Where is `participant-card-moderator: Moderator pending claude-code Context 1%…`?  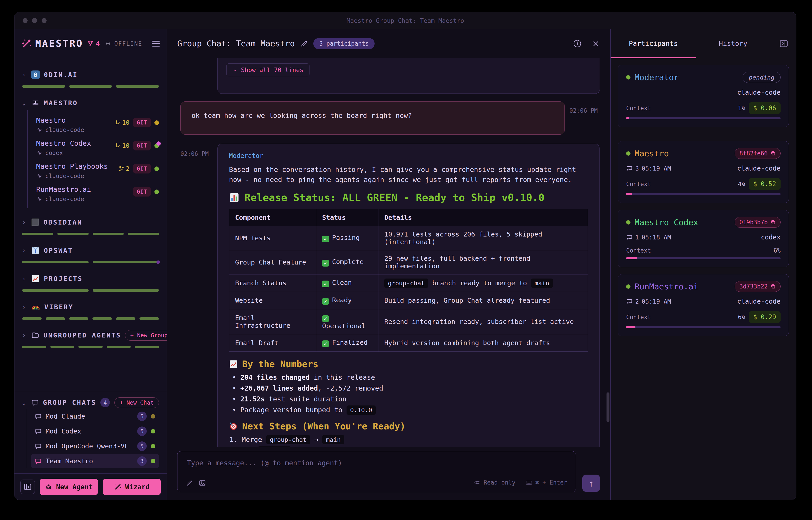 participant-card-moderator: Moderator pending claude-code Context 1%… is located at coordinates (704, 96).